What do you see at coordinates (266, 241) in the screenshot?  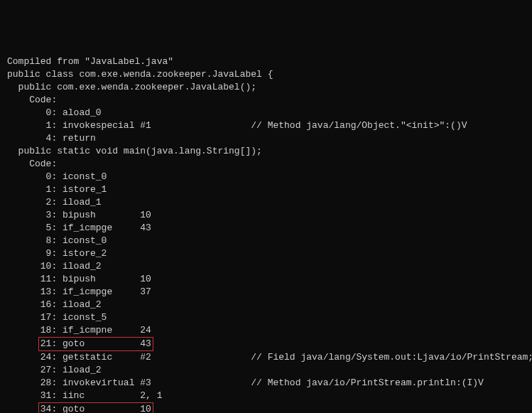 I see `instruction-line: 8: iconst_0` at bounding box center [266, 241].